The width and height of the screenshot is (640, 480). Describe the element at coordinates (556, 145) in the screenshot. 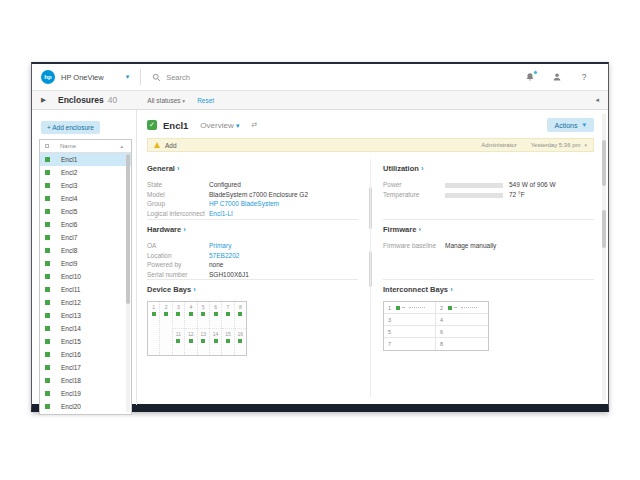

I see `activity-time: Yesterday 5:36 pm` at that location.